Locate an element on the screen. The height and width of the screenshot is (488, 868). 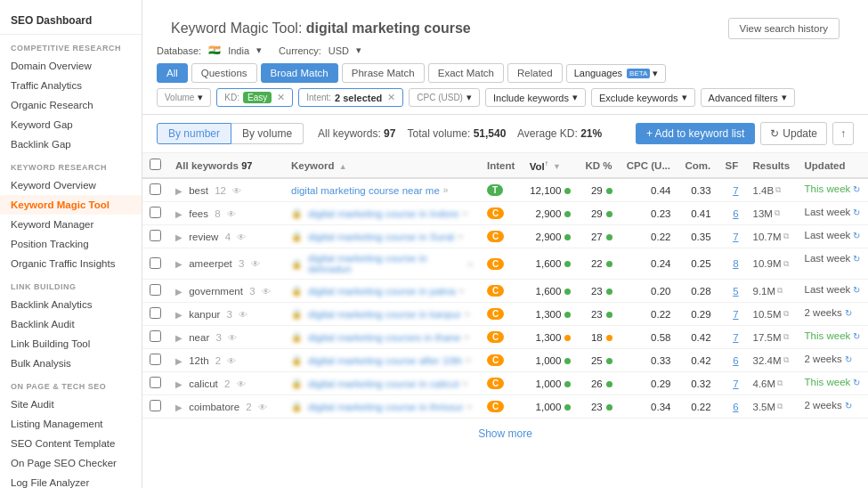
kd-close-icon: ✕ is located at coordinates (281, 98).